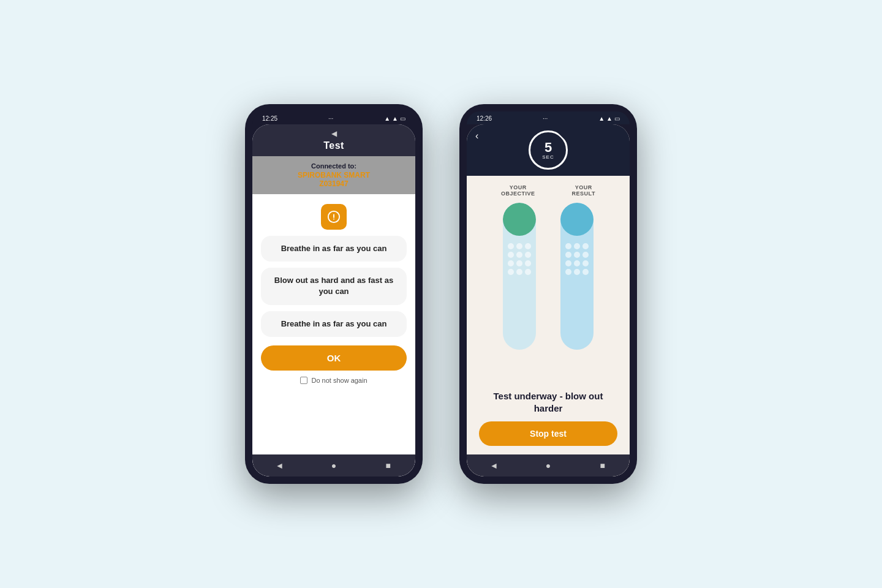 The image size is (882, 588). I want to click on nav-home-button-2: ●, so click(548, 466).